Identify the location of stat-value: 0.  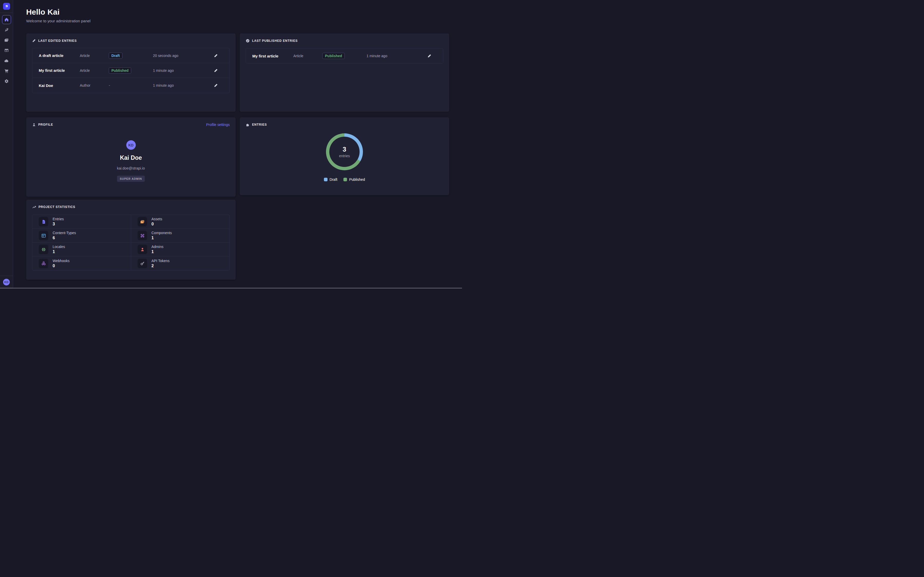
(61, 266).